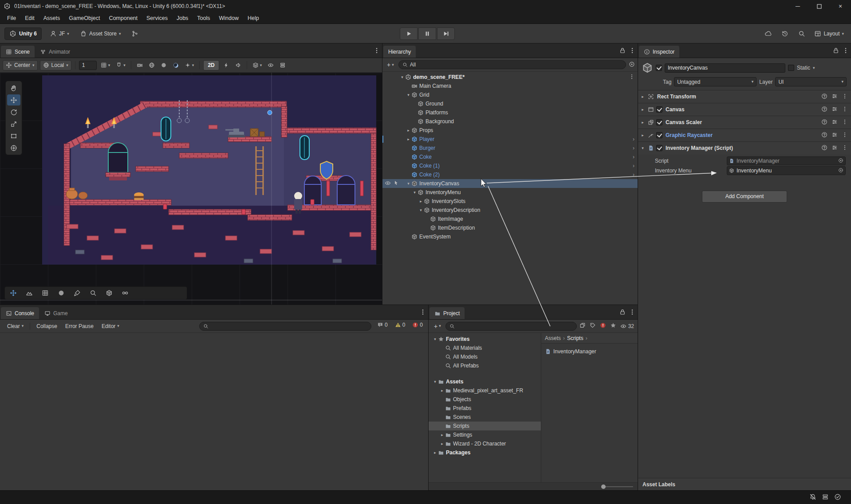 The width and height of the screenshot is (851, 504). I want to click on add-component-button: Add Component, so click(745, 197).